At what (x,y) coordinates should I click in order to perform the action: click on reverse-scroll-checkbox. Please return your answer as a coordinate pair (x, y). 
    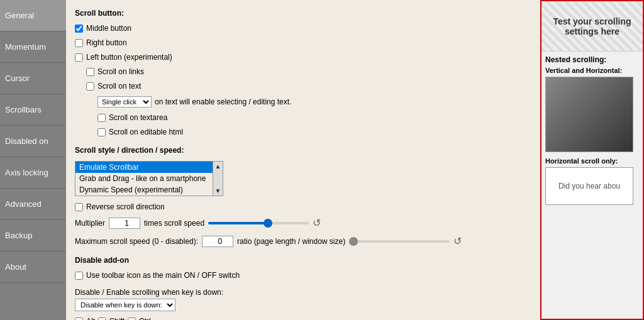
    Looking at the image, I should click on (79, 207).